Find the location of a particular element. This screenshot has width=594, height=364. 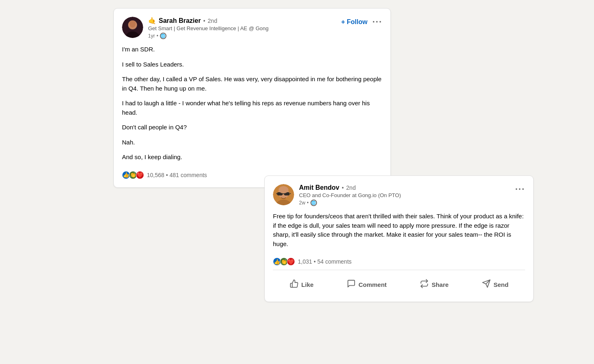

like-button: Like is located at coordinates (302, 285).